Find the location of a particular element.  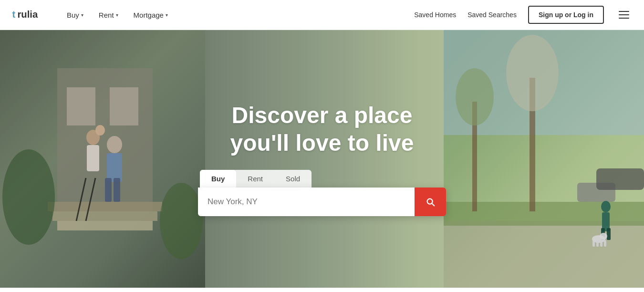

nav-rent: Rent ▾ is located at coordinates (109, 15).